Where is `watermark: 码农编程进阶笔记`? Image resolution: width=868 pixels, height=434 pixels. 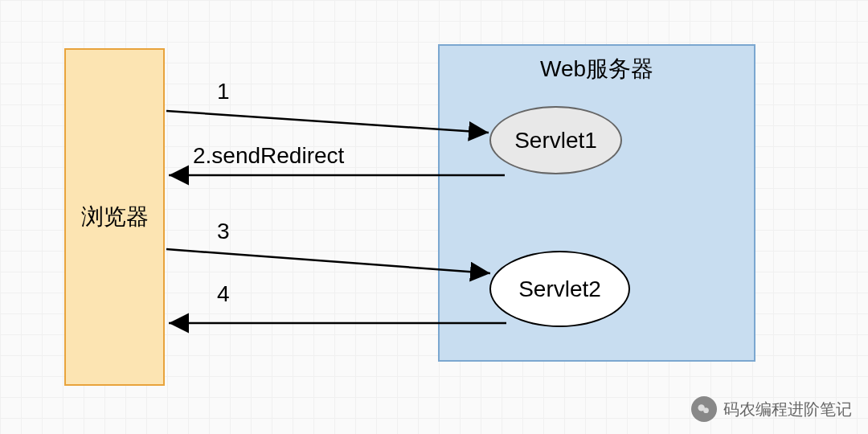
watermark: 码农编程进阶笔记 is located at coordinates (772, 409).